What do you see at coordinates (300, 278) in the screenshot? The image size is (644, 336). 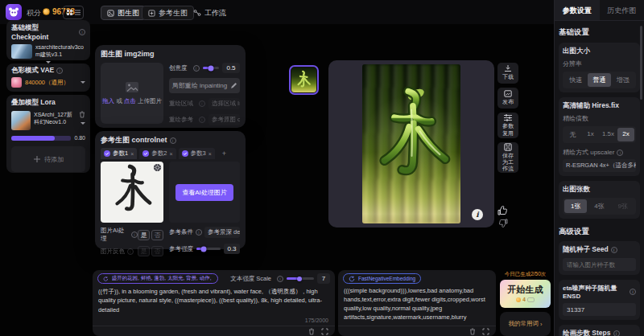 I see `scale-slider` at bounding box center [300, 278].